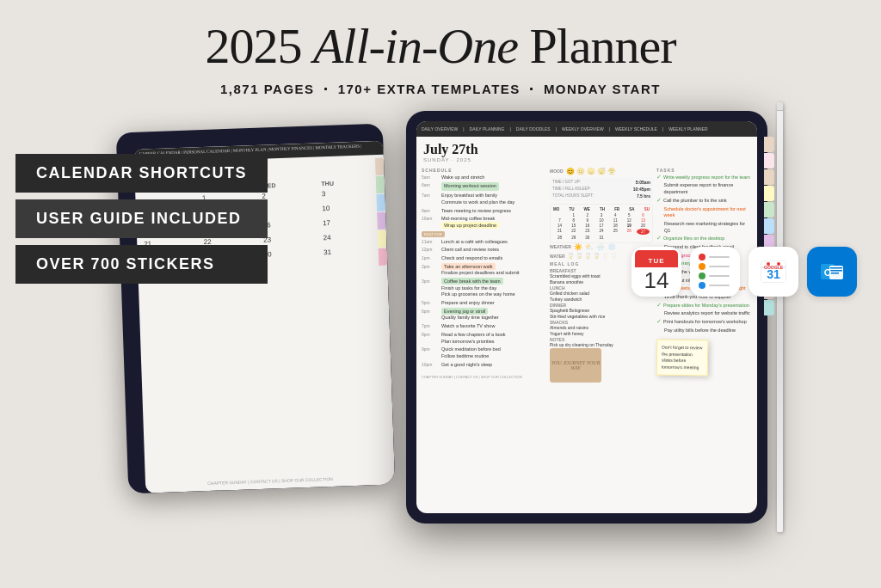 Image resolution: width=881 pixels, height=588 pixels. What do you see at coordinates (828, 273) in the screenshot?
I see `svg-text: O` at bounding box center [828, 273].